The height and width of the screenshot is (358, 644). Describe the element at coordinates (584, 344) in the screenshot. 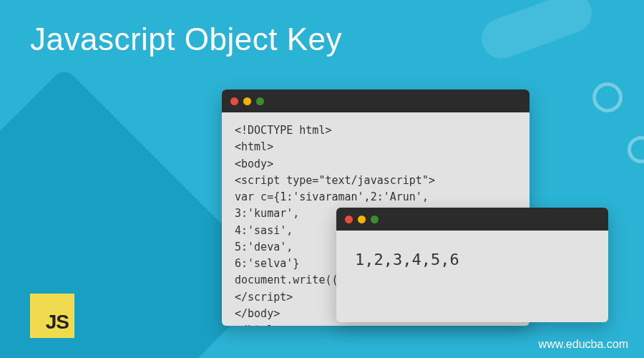

I see `site-url: www.educba.com` at that location.